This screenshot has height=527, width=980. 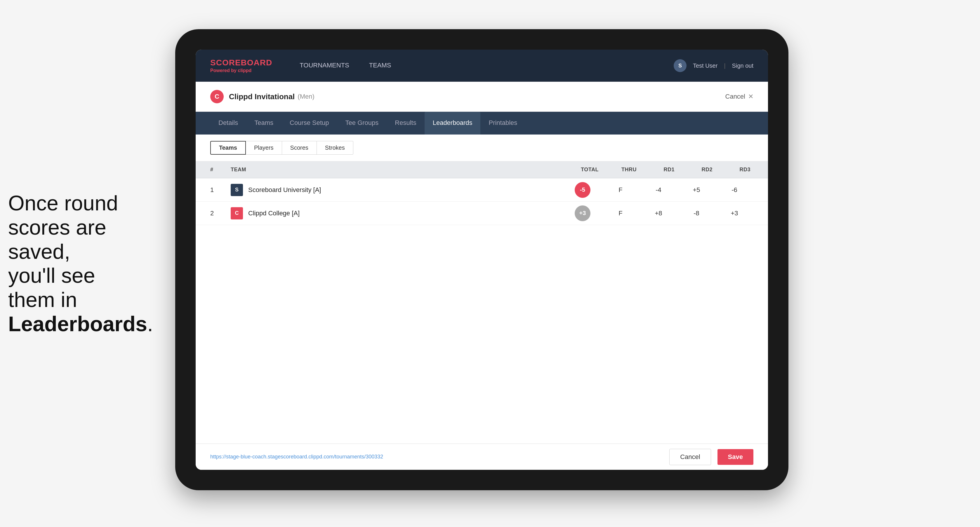 I want to click on total-cell: +3, so click(x=582, y=213).